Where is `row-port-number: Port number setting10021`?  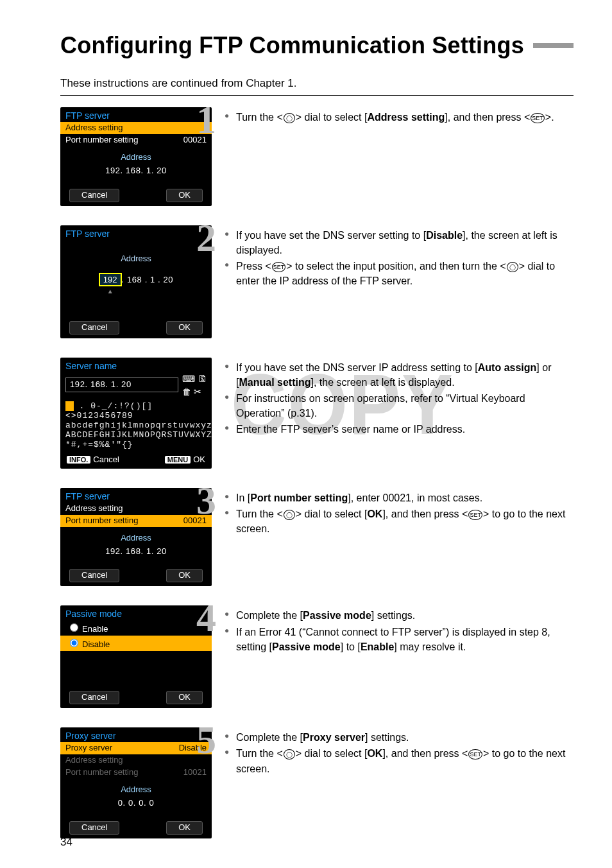 row-port-number: Port number setting10021 is located at coordinates (136, 773).